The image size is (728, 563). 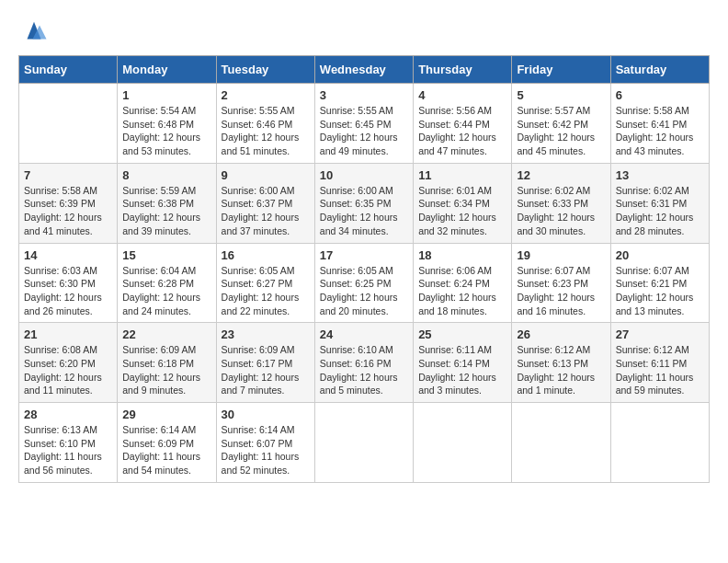 What do you see at coordinates (364, 70) in the screenshot?
I see `header-wednesday: Wednesday` at bounding box center [364, 70].